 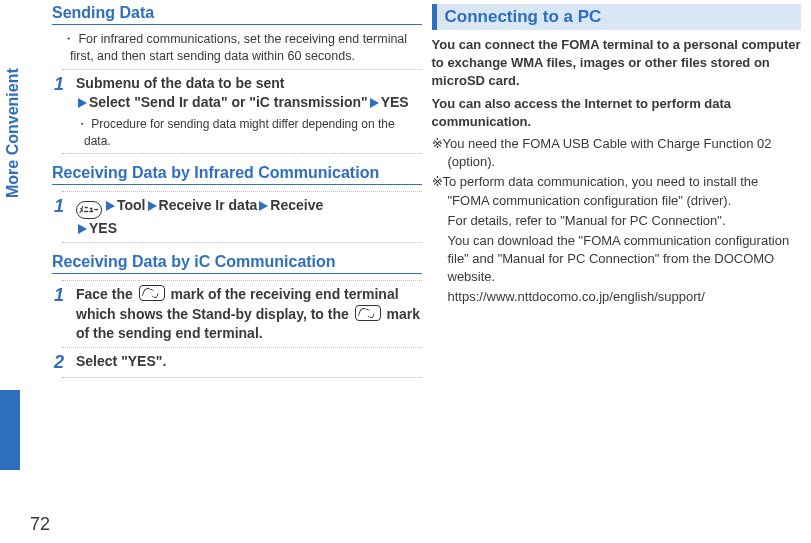 What do you see at coordinates (237, 362) in the screenshot?
I see `ic-step-2: 2 Select "YES".` at bounding box center [237, 362].